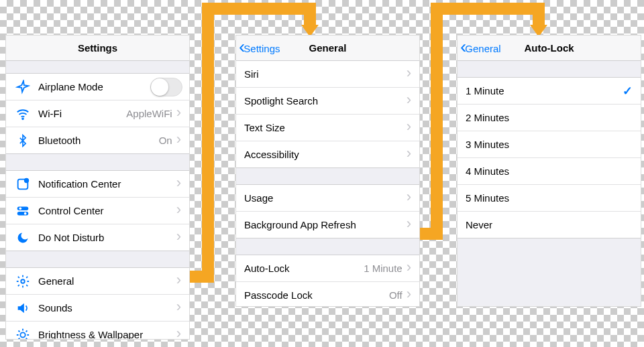 The image size is (644, 347). I want to click on row-auto-lock: Auto-Lock 1 Minute ›, so click(327, 269).